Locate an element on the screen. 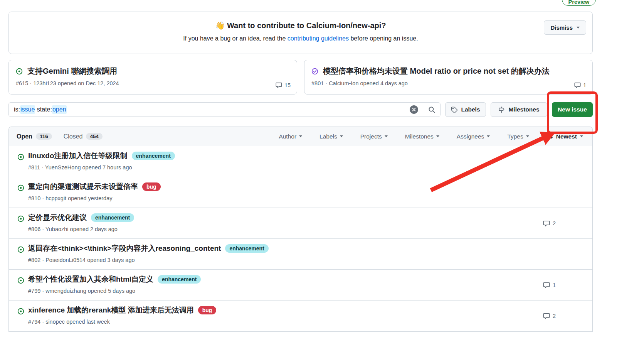 The width and height of the screenshot is (644, 353). comment-count-value: 15 is located at coordinates (288, 85).